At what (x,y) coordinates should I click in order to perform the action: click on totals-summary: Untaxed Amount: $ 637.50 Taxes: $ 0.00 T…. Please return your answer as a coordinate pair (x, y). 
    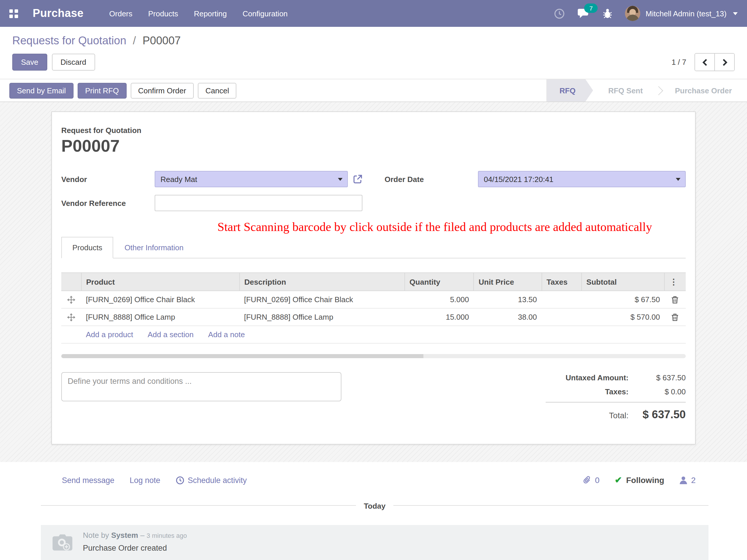
    Looking at the image, I should click on (616, 400).